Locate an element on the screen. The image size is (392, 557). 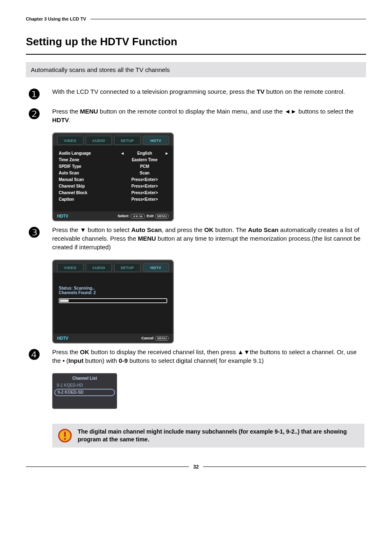
osd-1-hint-select: Select is located at coordinates (123, 216).